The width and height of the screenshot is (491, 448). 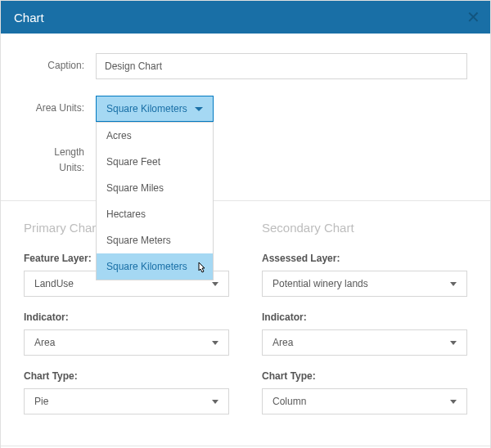 I want to click on area-units-select: Square Kilometers Acres Square Feet Squa…, so click(x=155, y=109).